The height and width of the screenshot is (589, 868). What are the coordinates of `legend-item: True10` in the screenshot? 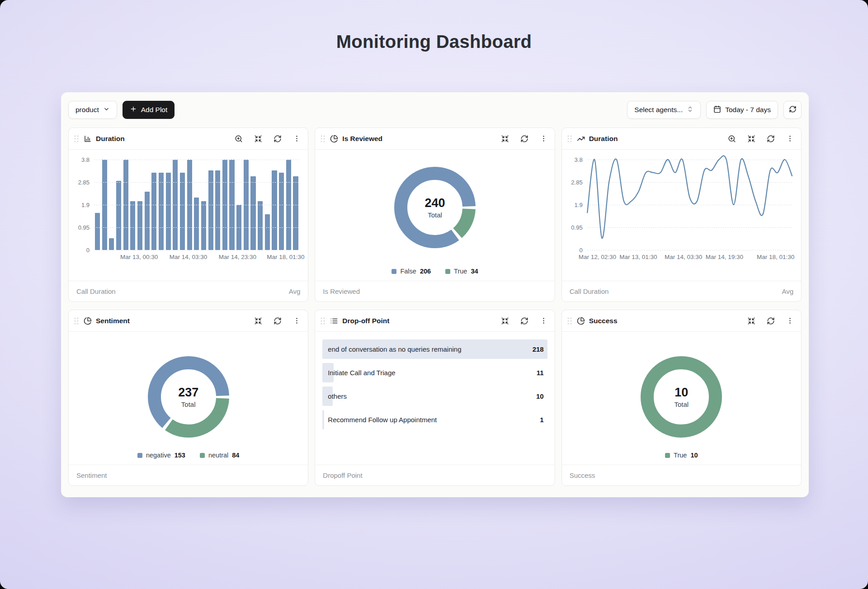 It's located at (681, 455).